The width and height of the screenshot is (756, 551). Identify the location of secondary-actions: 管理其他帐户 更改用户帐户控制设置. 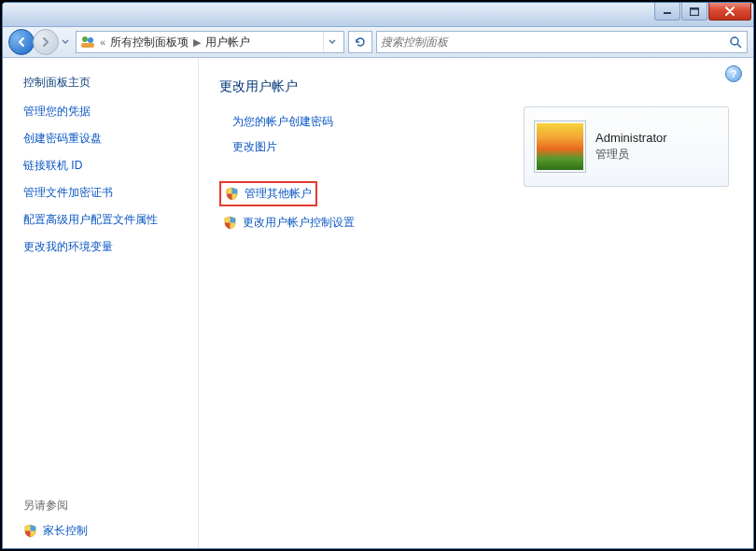
(476, 207).